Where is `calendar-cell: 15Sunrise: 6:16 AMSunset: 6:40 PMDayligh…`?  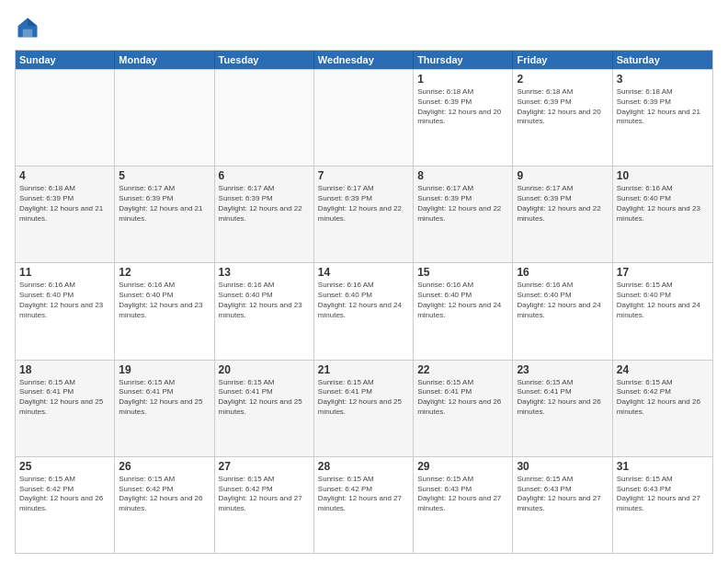
calendar-cell: 15Sunrise: 6:16 AMSunset: 6:40 PMDayligh… is located at coordinates (463, 311).